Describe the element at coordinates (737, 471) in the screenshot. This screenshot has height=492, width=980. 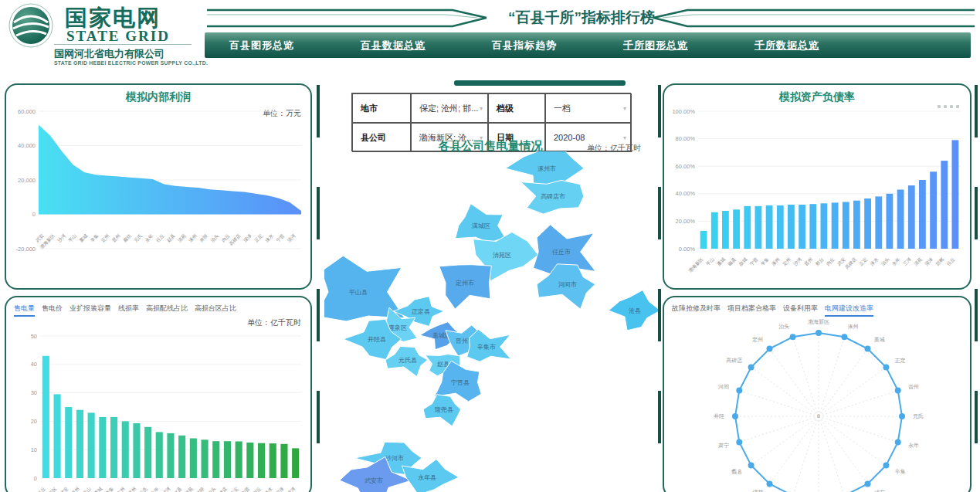
I see `radar-label: 蠡县` at that location.